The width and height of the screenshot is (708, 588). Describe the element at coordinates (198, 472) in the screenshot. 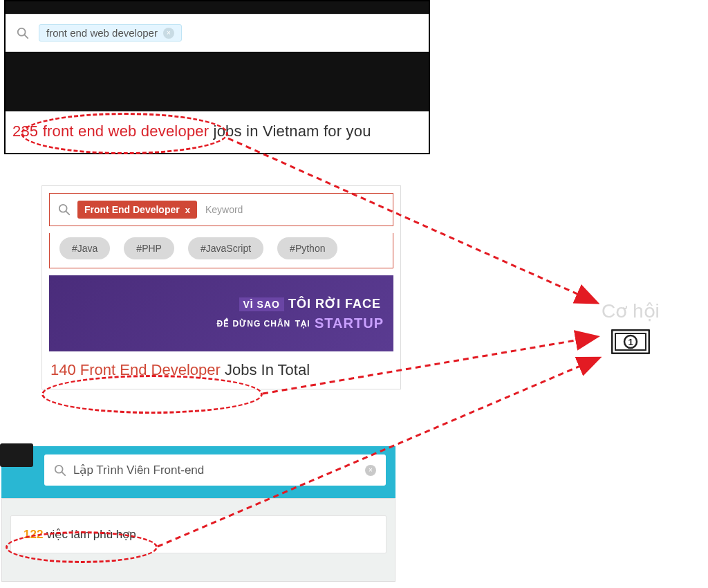

I see `panel3-topbar: Lập Trình Viên Front-end ×` at that location.